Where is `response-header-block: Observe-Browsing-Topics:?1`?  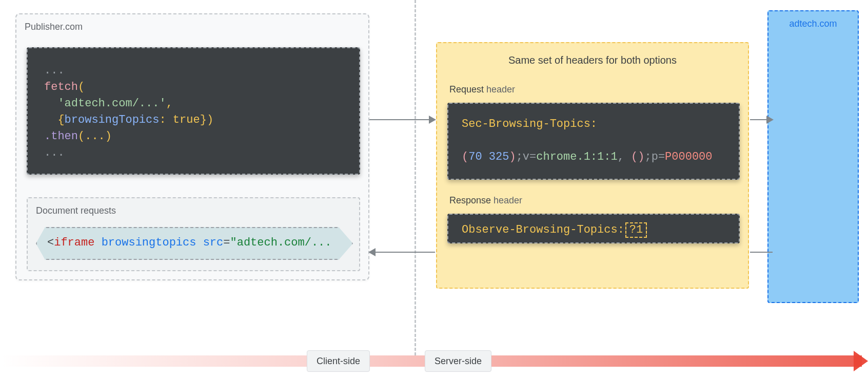 response-header-block: Observe-Browsing-Topics:?1 is located at coordinates (594, 229).